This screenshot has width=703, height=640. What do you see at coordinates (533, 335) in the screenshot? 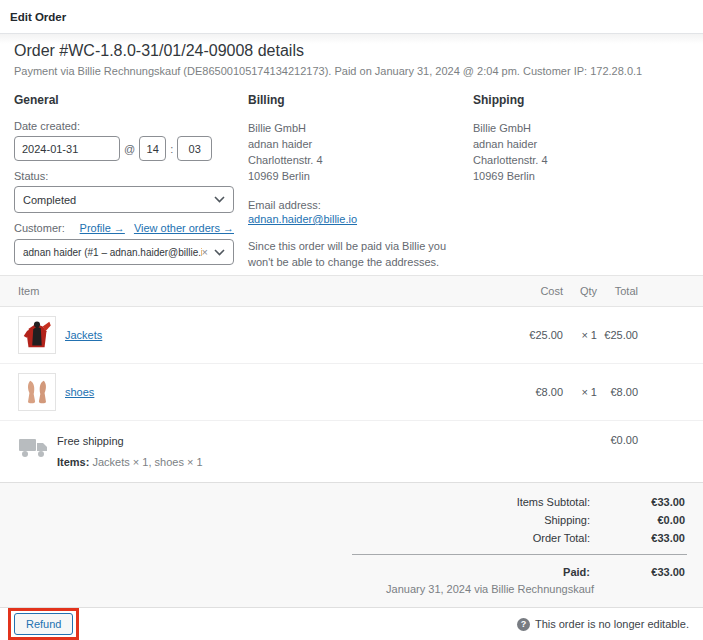
I see `item-cost: €25.00` at bounding box center [533, 335].